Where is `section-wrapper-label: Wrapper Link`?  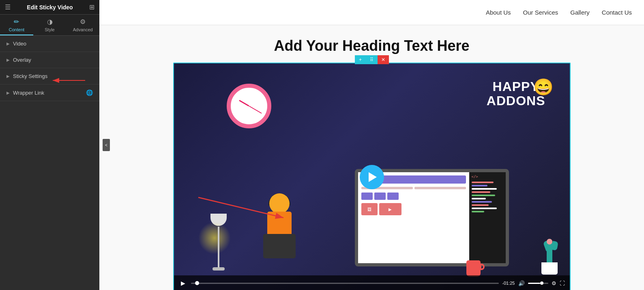
section-wrapper-label: Wrapper Link is located at coordinates (28, 93).